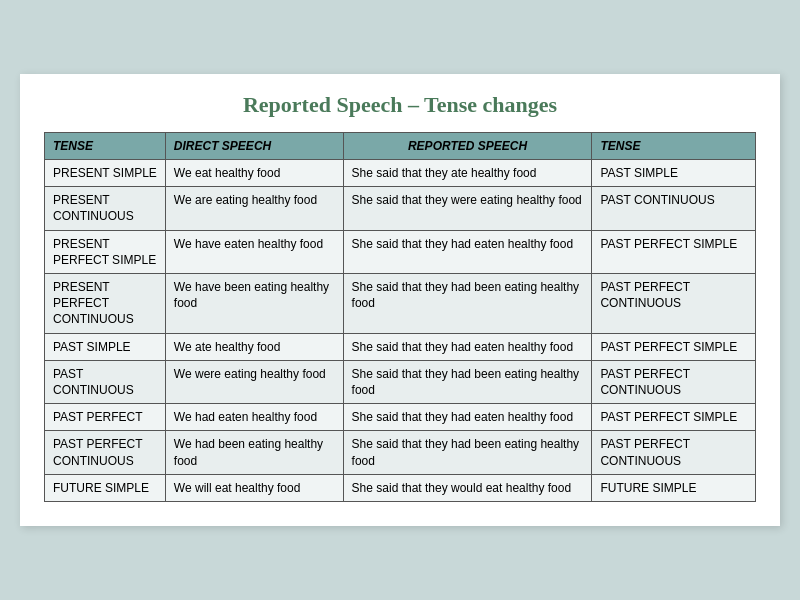  I want to click on cell-tense1: PAST SIMPLE, so click(106, 346).